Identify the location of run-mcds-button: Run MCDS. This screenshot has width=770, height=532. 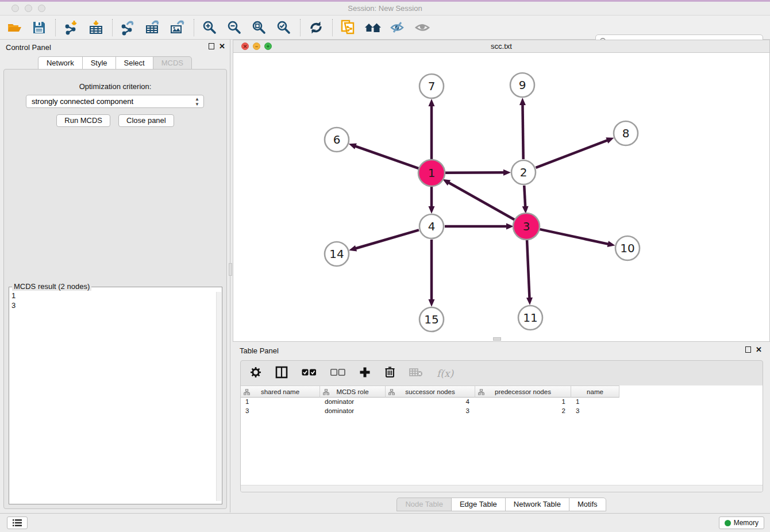
(83, 121).